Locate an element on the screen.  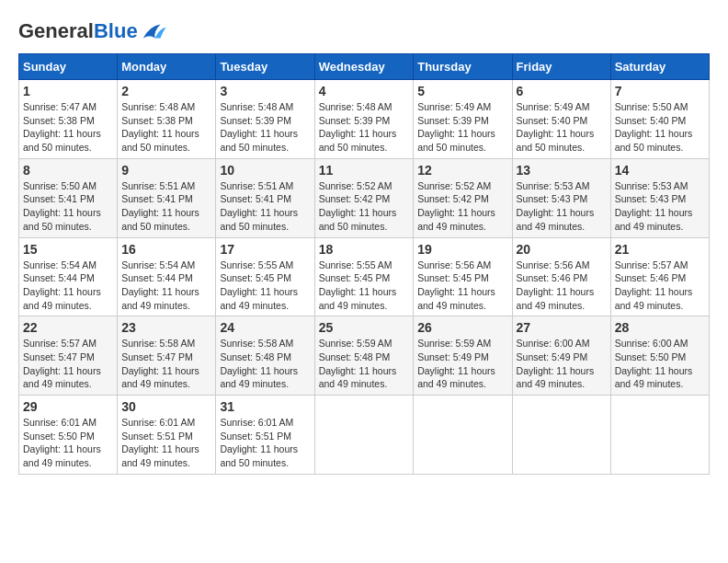
day-number: 20 is located at coordinates (562, 249).